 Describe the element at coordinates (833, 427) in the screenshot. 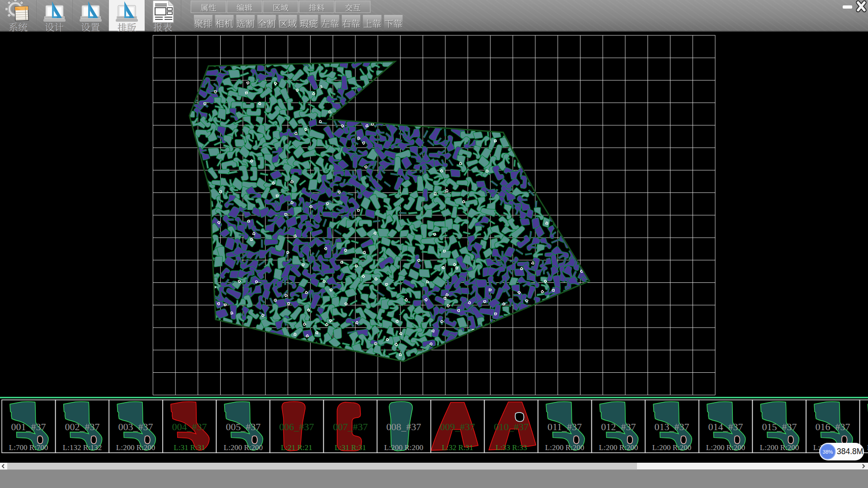

I see `svg-text: 016_#37` at that location.